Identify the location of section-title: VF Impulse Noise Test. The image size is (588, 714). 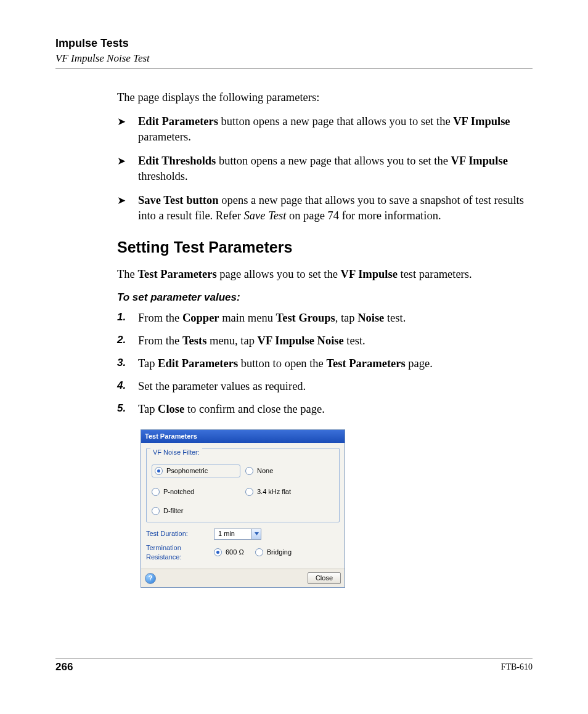
(294, 59).